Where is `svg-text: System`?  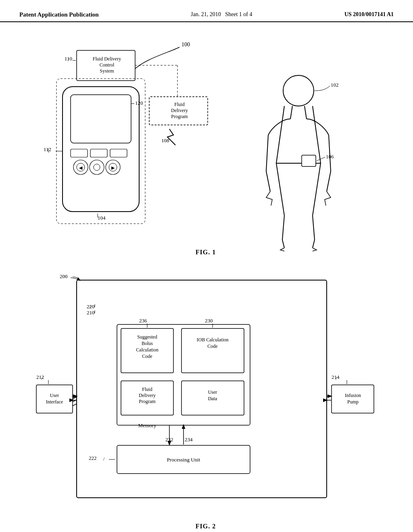 svg-text: System is located at coordinates (107, 71).